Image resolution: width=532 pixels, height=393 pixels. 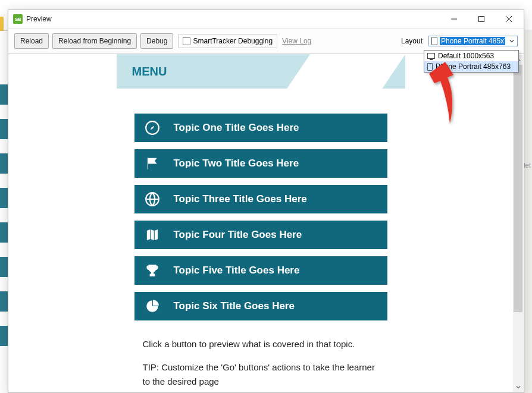 I want to click on layout-option-default: Default 1000x563, so click(x=471, y=56).